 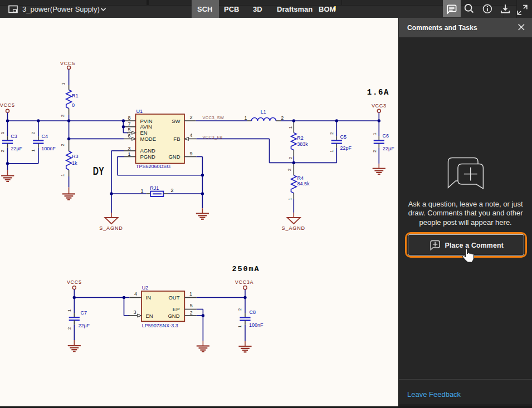 I want to click on svg-text: DY, so click(x=99, y=170).